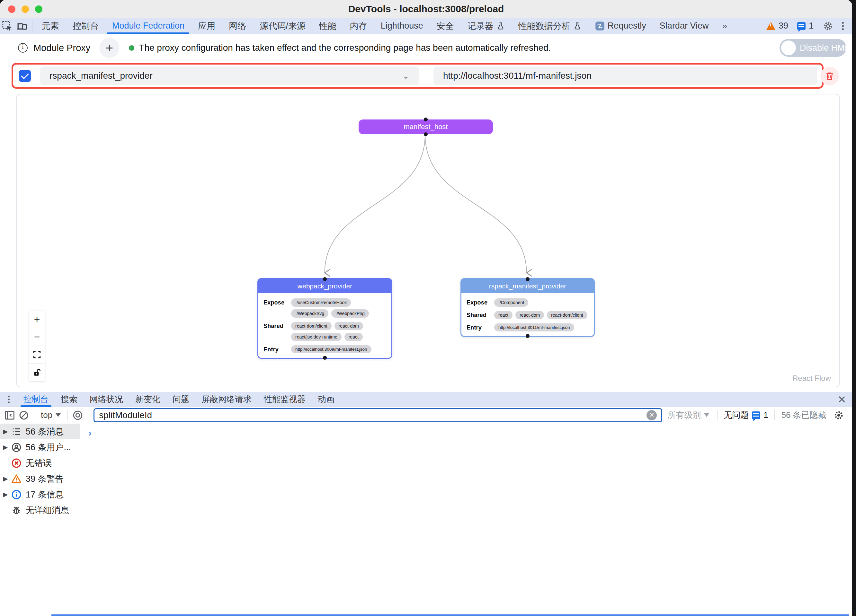  Describe the element at coordinates (534, 327) in the screenshot. I see `entry-tag: http://localhost:3011/mf-manifest.json` at that location.